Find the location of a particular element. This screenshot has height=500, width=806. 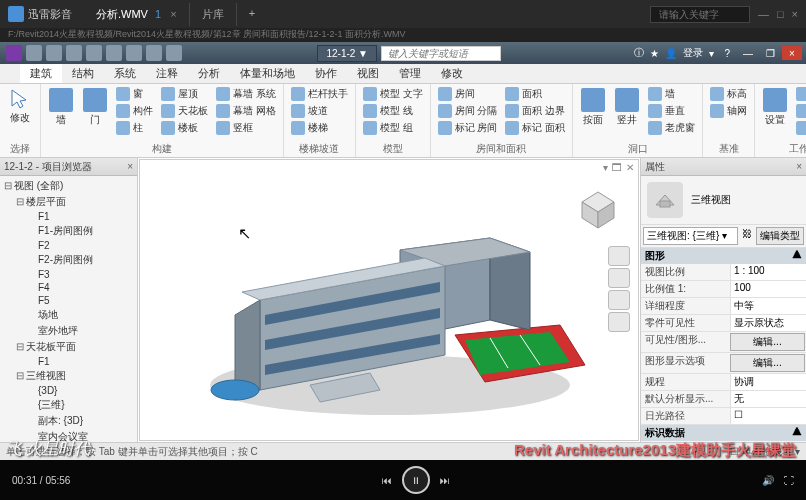

property-value: 协调 is located at coordinates (768, 382).